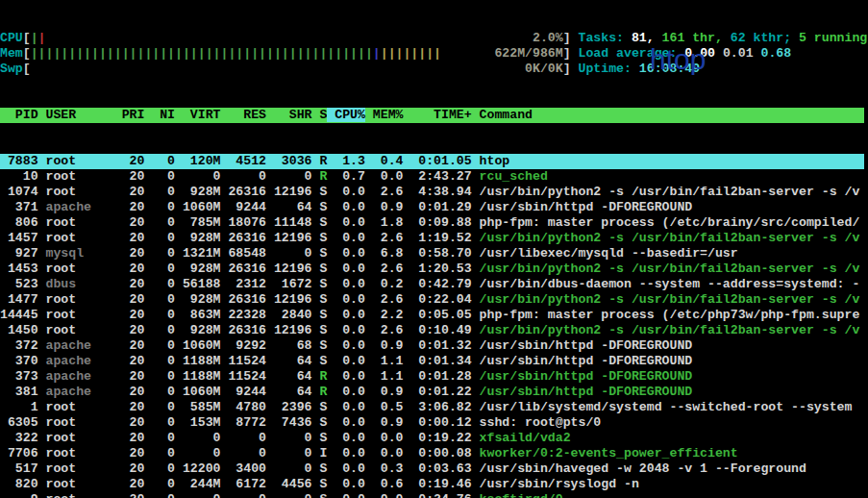  What do you see at coordinates (19, 438) in the screenshot?
I see `cell-pid: 322` at bounding box center [19, 438].